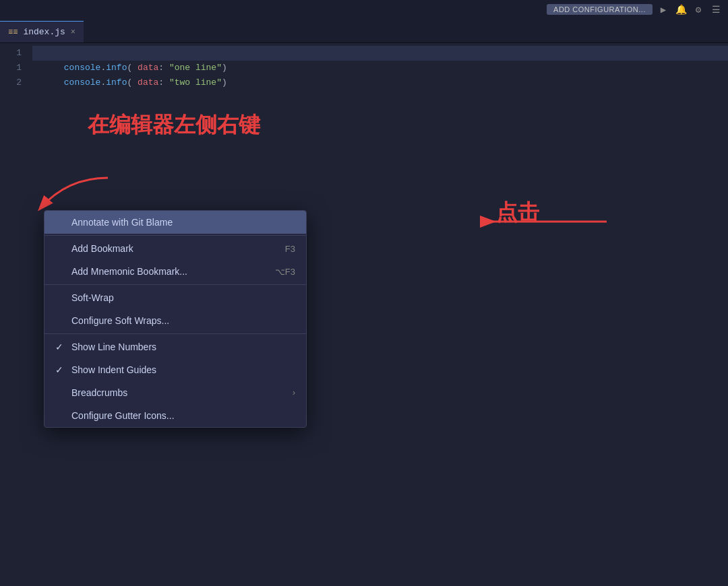 The width and height of the screenshot is (728, 586). Describe the element at coordinates (380, 53) in the screenshot. I see `code-line-1: console.info( data: "one line")` at that location.